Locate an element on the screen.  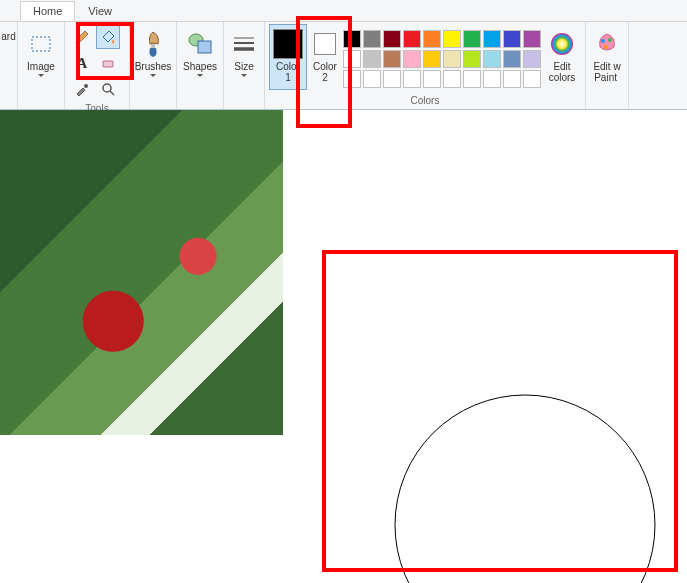
clipboard-button: ard is located at coordinates (9, 57).